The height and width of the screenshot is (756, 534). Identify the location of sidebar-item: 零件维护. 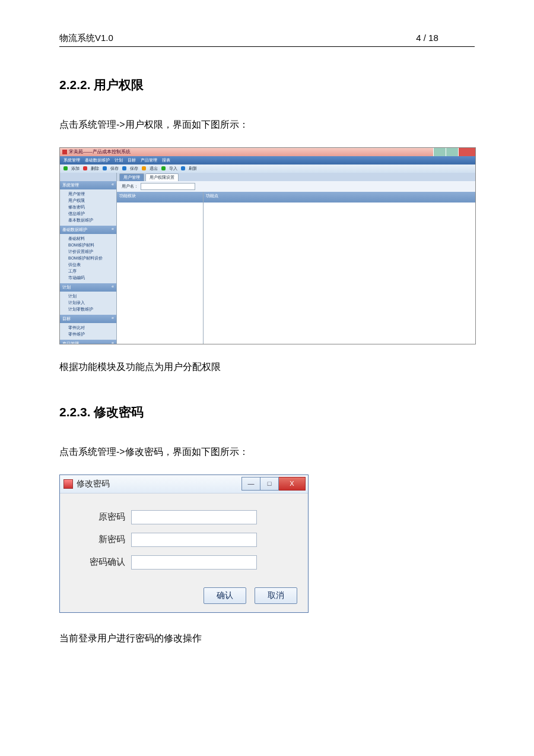
(93, 334).